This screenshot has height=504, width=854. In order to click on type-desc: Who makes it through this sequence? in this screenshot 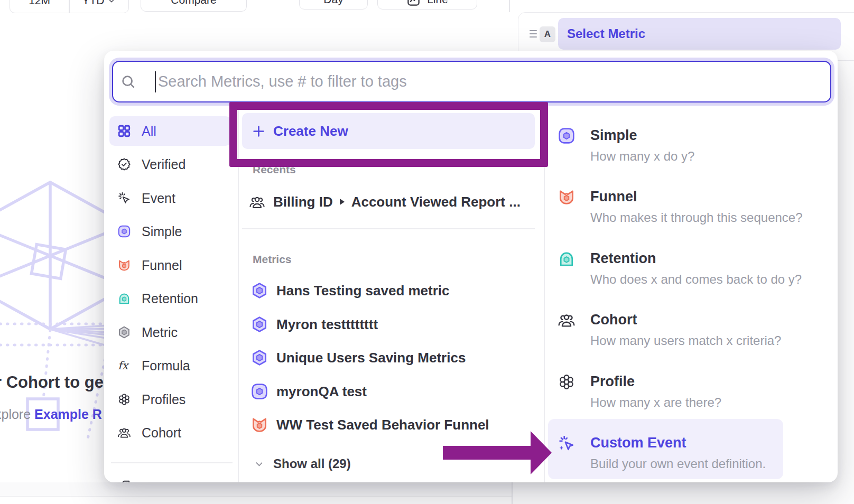, I will do `click(697, 218)`.